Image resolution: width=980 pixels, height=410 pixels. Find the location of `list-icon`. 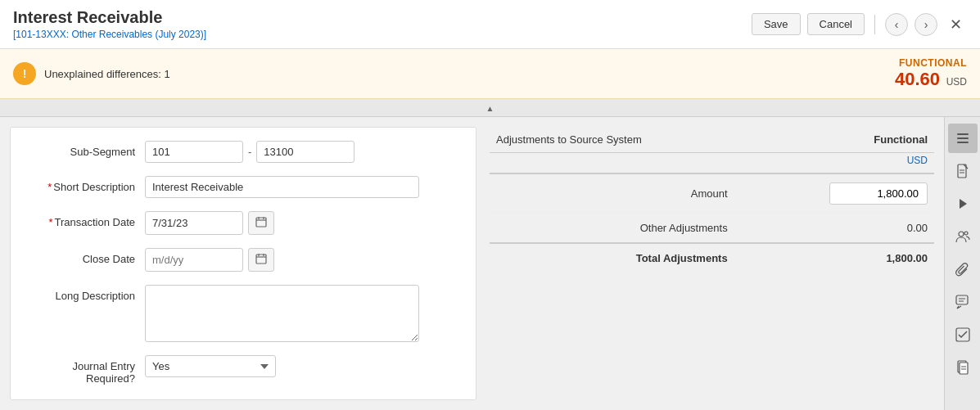

list-icon is located at coordinates (963, 138).